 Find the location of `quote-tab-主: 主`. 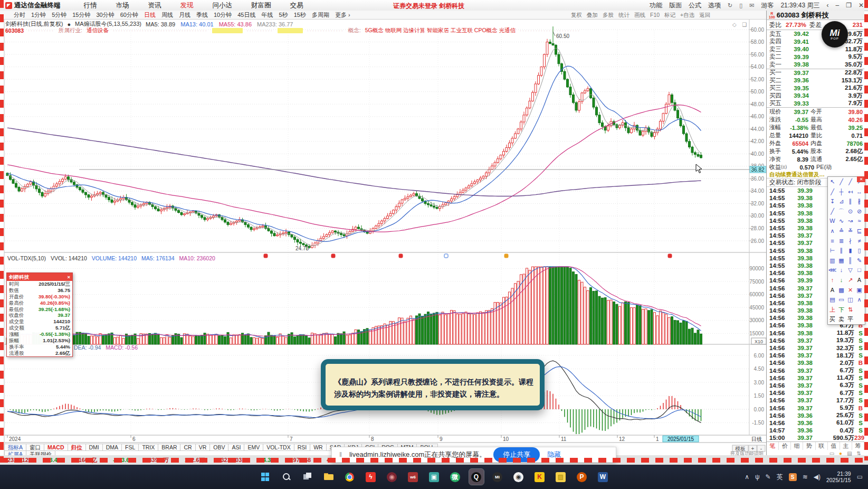

quote-tab-主: 主 is located at coordinates (846, 446).